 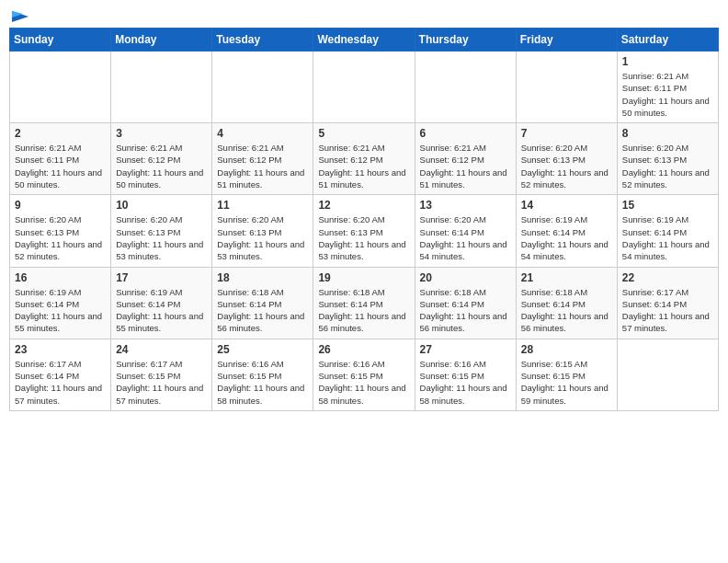 What do you see at coordinates (566, 40) in the screenshot?
I see `col-header-friday: Friday` at bounding box center [566, 40].